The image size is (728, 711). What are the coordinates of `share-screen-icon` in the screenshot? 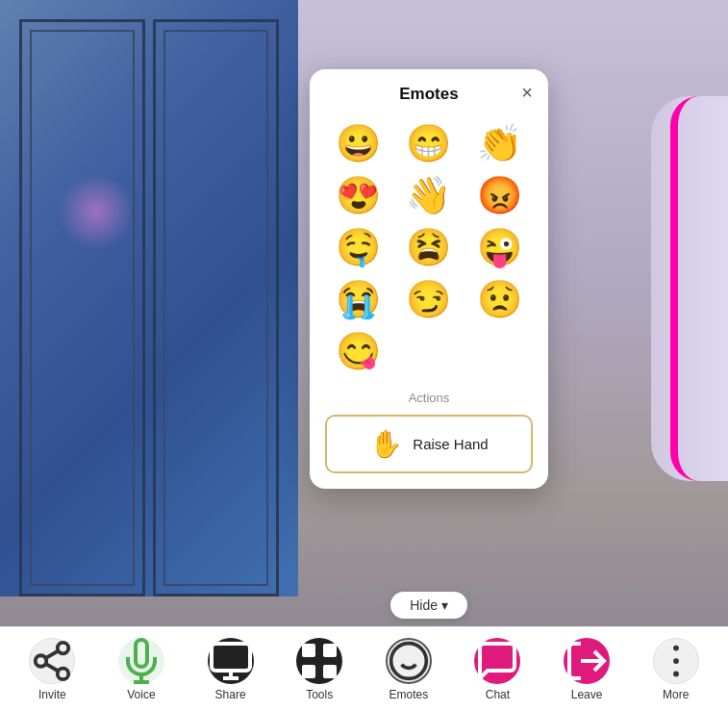 It's located at (231, 661).